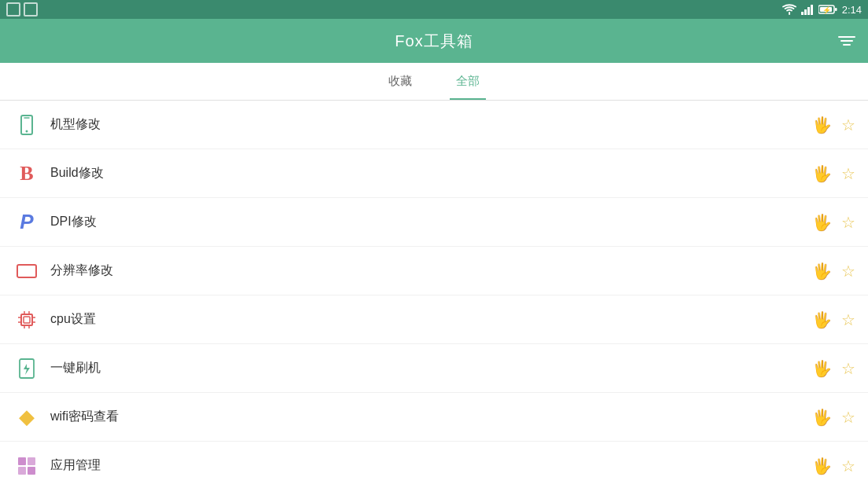 Image resolution: width=868 pixels, height=488 pixels. I want to click on signal-icon, so click(807, 9).